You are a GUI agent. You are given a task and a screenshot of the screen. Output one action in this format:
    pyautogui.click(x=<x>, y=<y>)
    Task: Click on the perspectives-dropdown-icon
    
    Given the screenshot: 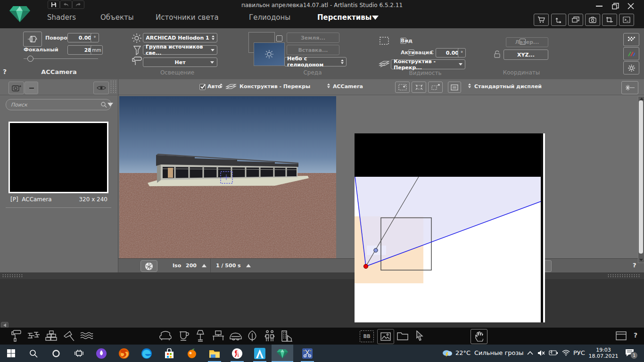 What is the action you would take?
    pyautogui.click(x=375, y=18)
    